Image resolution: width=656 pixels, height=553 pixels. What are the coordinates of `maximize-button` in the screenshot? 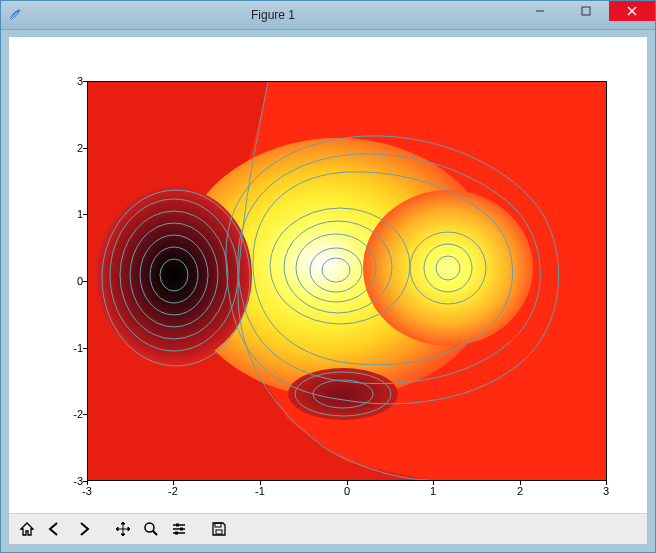 It's located at (586, 11).